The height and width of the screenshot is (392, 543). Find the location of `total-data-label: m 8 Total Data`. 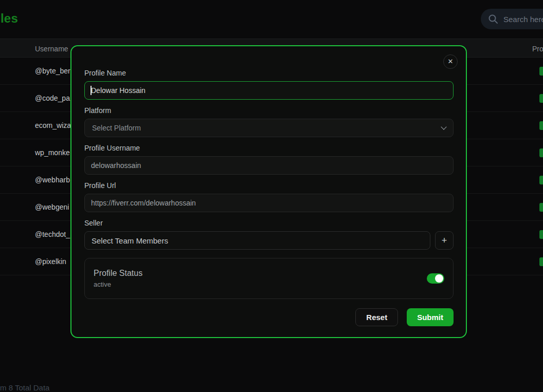

total-data-label: m 8 Total Data is located at coordinates (25, 387).